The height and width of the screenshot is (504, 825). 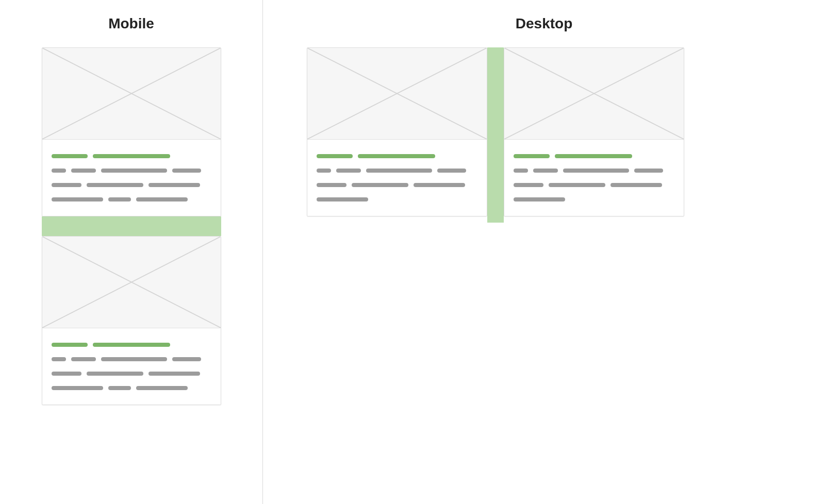 What do you see at coordinates (544, 24) in the screenshot?
I see `desktop-heading: Desktop` at bounding box center [544, 24].